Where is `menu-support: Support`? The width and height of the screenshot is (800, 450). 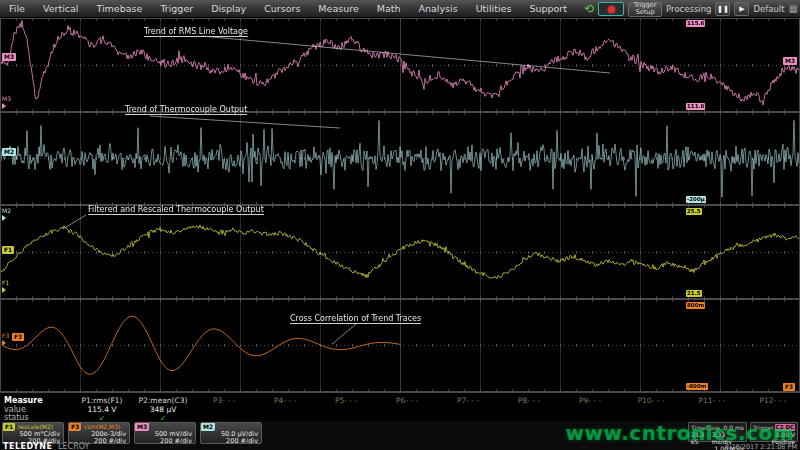
menu-support: Support is located at coordinates (548, 8).